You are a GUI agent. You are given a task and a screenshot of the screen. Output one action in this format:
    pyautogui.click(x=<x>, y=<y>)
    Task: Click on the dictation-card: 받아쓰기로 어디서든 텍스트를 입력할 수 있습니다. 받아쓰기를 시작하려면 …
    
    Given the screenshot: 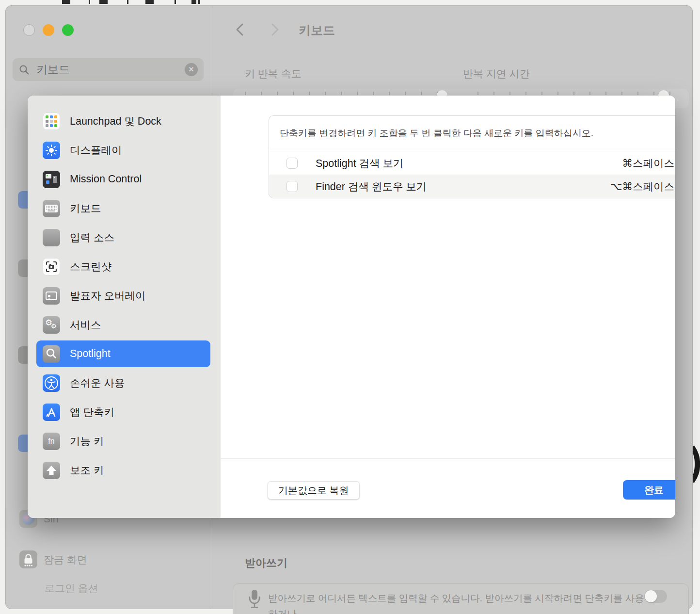 What is the action you would take?
    pyautogui.click(x=461, y=598)
    